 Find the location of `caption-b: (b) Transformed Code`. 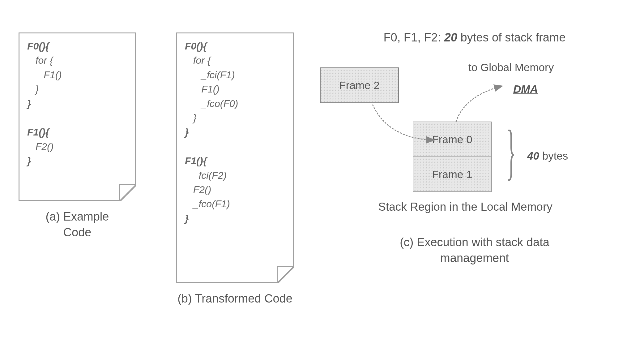

caption-b: (b) Transformed Code is located at coordinates (235, 299).